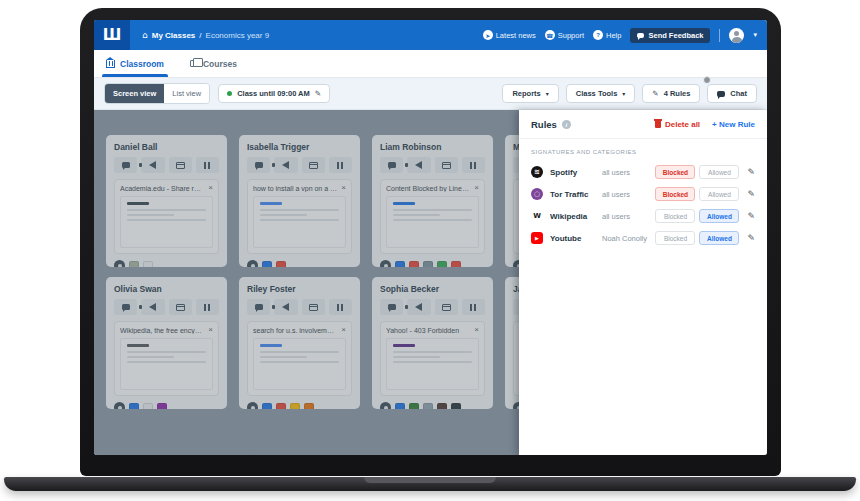 The image size is (860, 501). What do you see at coordinates (544, 124) in the screenshot?
I see `rules-title: Rules` at bounding box center [544, 124].